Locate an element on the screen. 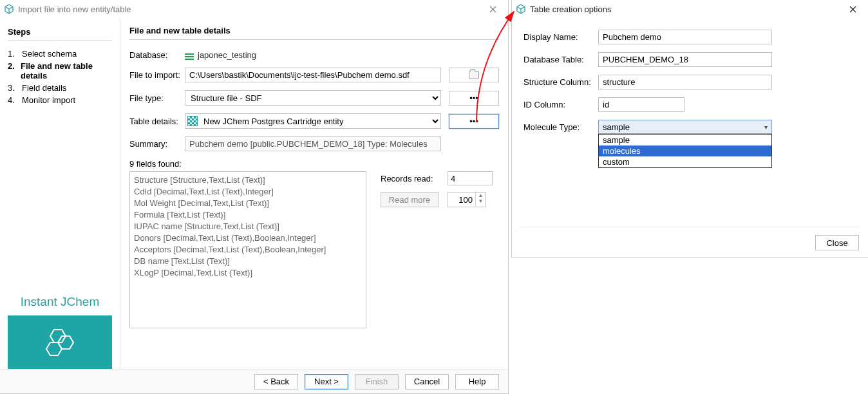 The width and height of the screenshot is (868, 394). database-table-label: Database Table: is located at coordinates (561, 59).